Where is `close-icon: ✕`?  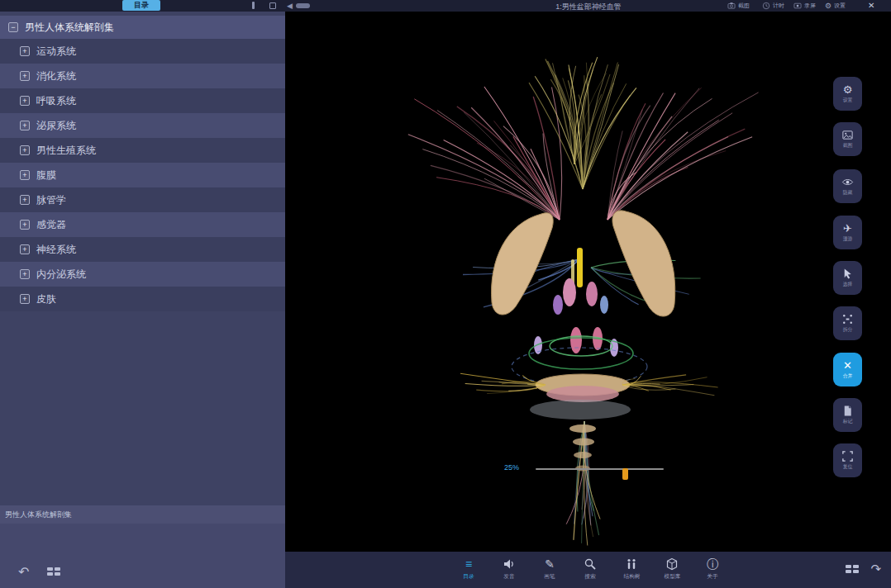 close-icon: ✕ is located at coordinates (871, 5).